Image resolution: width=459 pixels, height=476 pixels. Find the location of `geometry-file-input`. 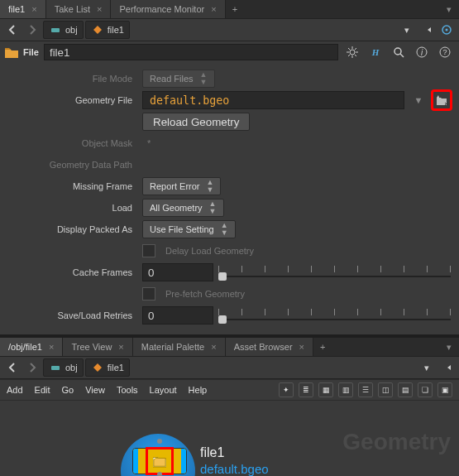

geometry-file-input is located at coordinates (273, 100).